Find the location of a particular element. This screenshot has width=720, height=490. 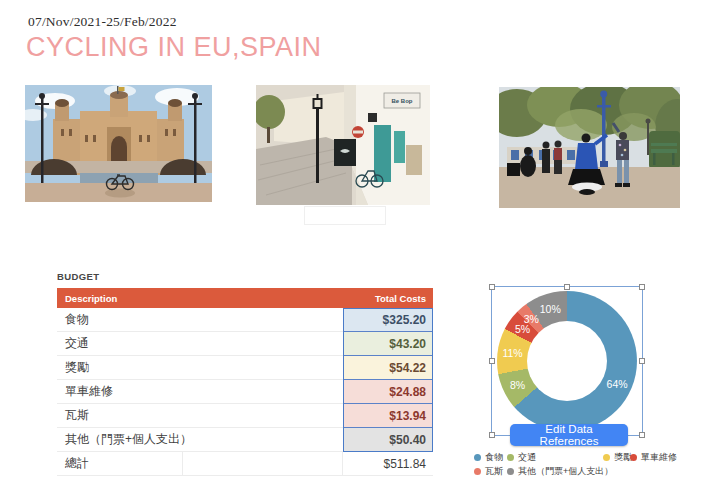

table-header-row: Description Total Costs is located at coordinates (245, 298).